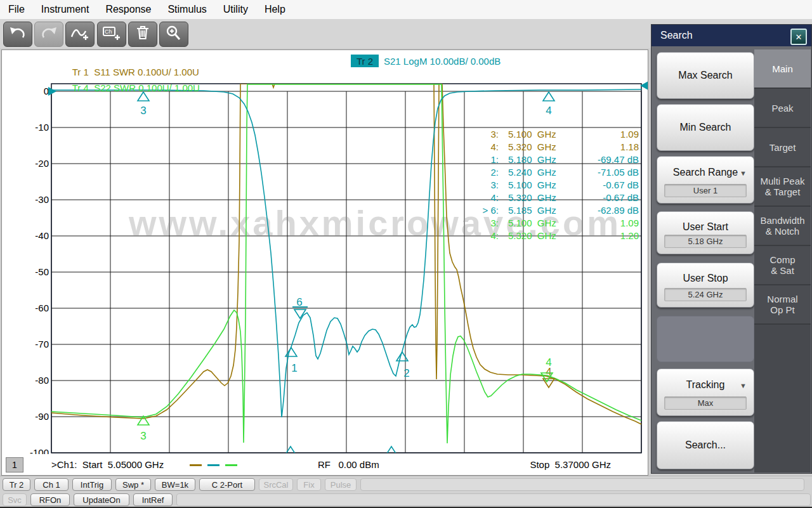 The image size is (812, 508). Describe the element at coordinates (597, 147) in the screenshot. I see `marker-value: 1.18` at that location.